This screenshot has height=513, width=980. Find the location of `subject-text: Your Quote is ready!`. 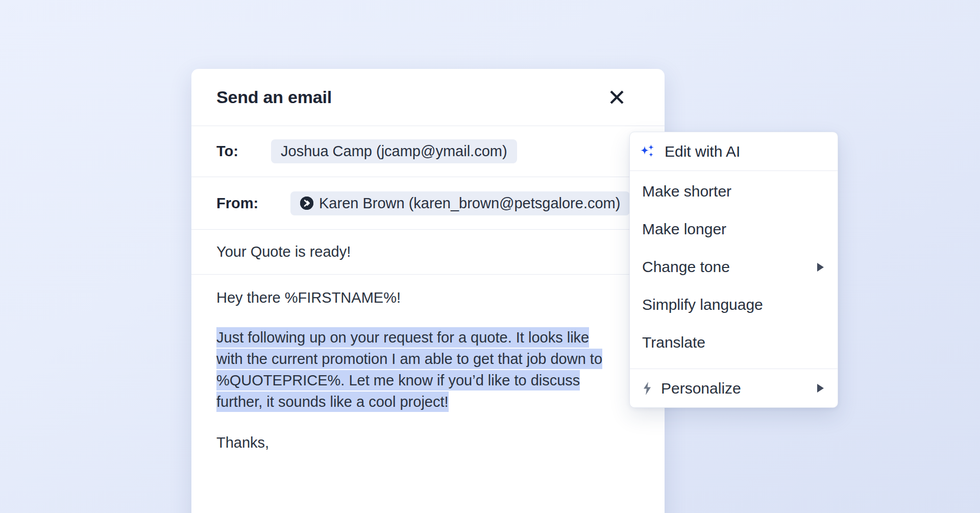

subject-text: Your Quote is ready! is located at coordinates (284, 252).